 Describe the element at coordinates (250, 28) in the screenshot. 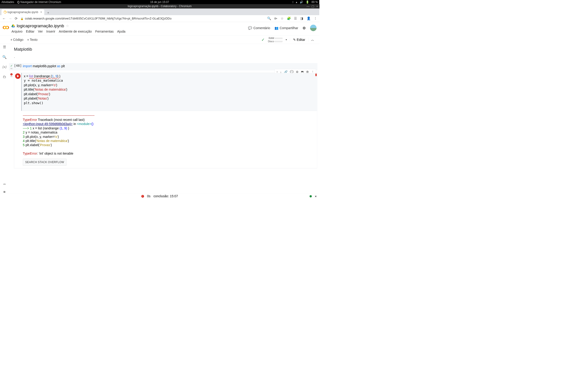

I see `comment-icon: 💬` at that location.